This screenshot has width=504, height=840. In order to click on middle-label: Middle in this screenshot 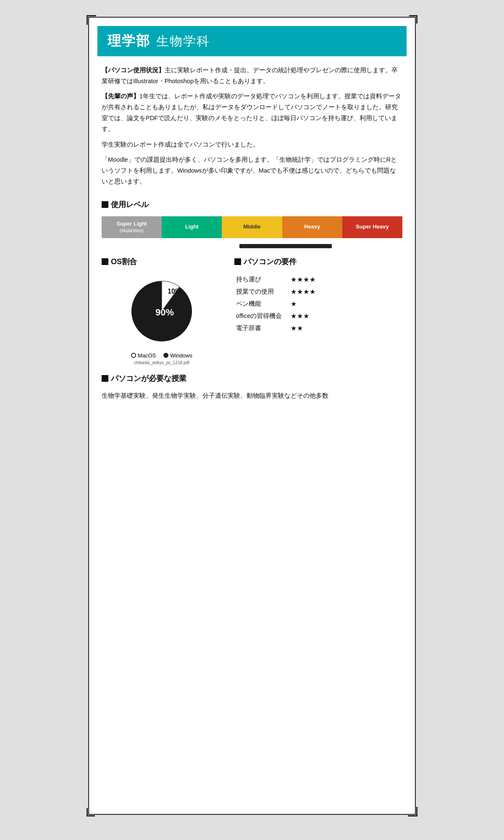, I will do `click(252, 227)`.